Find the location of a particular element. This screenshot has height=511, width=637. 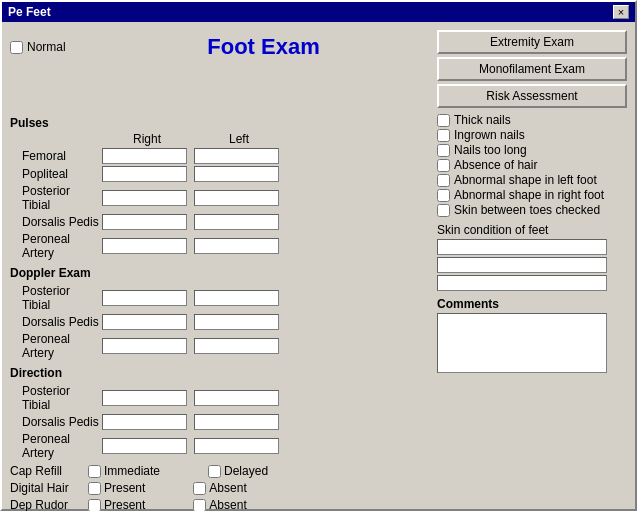

right-header: Right is located at coordinates (147, 139).